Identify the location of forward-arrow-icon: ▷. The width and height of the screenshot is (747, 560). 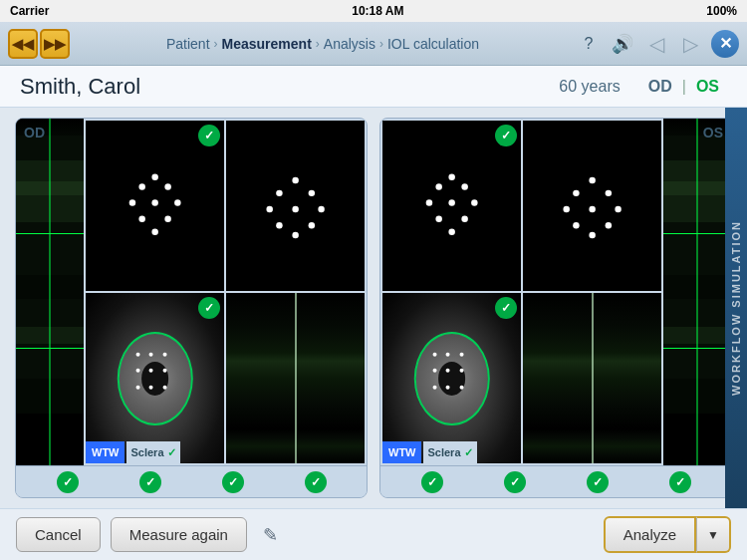
(690, 44).